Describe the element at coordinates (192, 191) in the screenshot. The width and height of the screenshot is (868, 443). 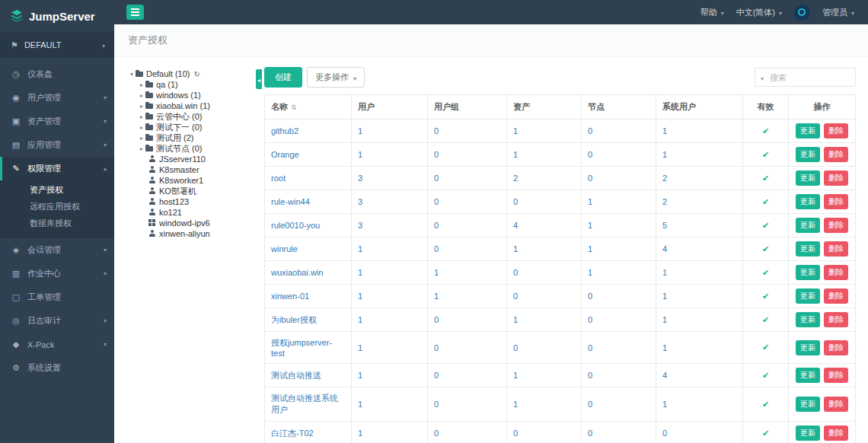
I see `tree-node: KO部署机` at that location.